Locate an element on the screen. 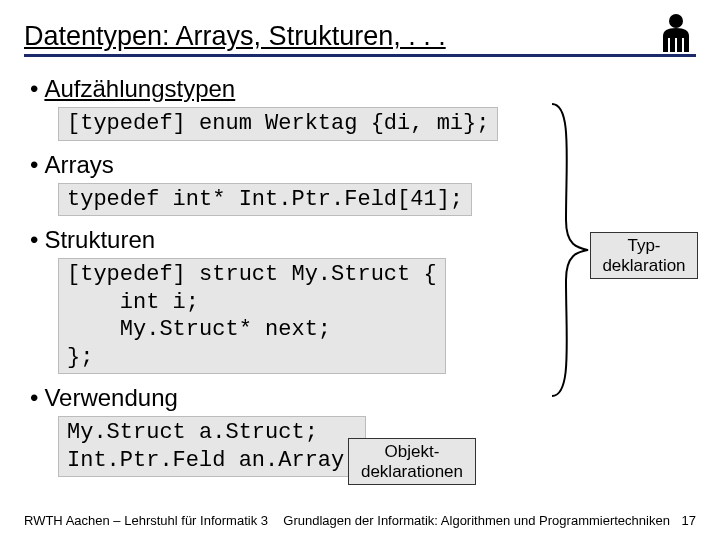  page-number: 17 is located at coordinates (689, 520).